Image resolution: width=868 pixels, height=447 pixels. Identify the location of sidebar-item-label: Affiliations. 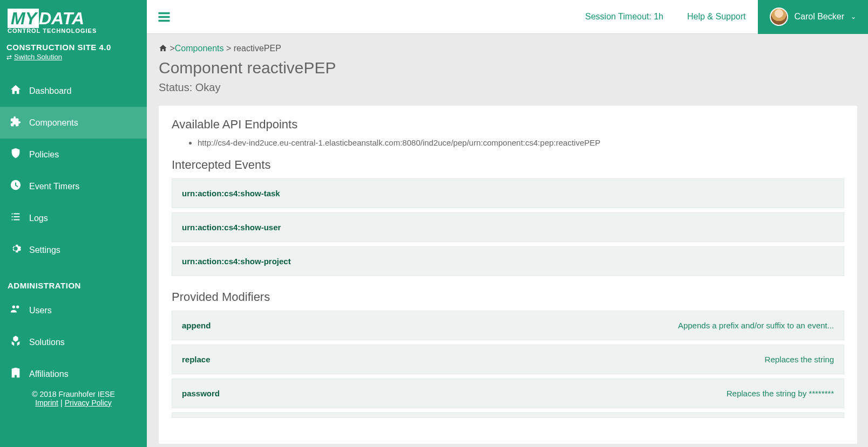
(49, 374).